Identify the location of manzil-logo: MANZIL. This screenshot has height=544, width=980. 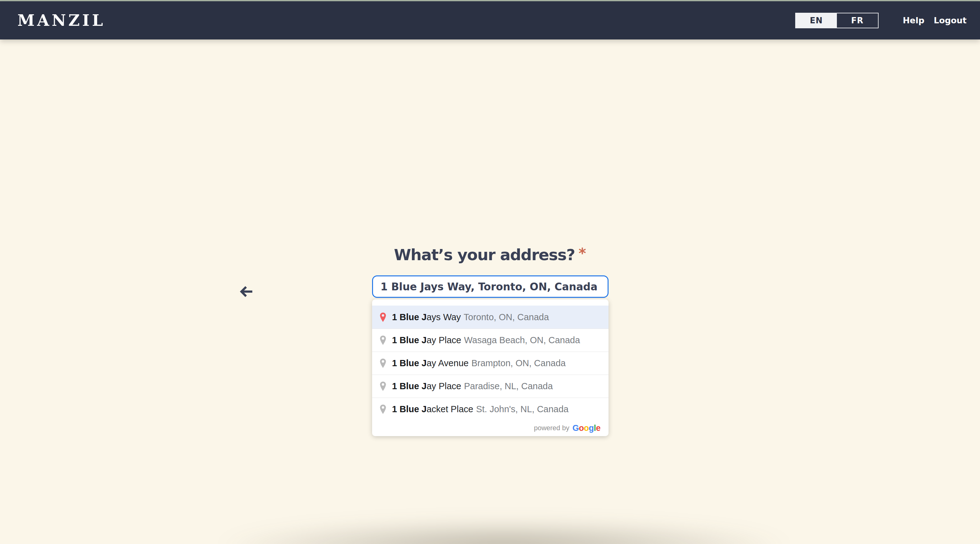
(62, 21).